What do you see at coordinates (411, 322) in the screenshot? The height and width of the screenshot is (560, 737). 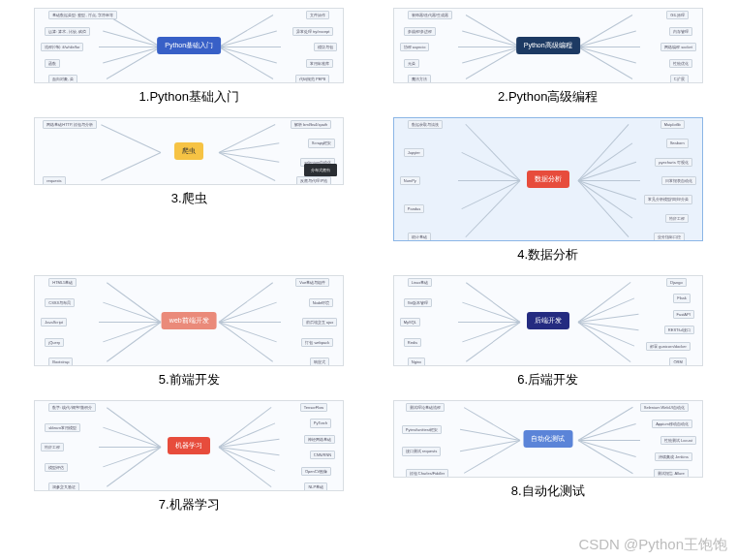 I see `mindmap-branch: MySQL` at bounding box center [411, 322].